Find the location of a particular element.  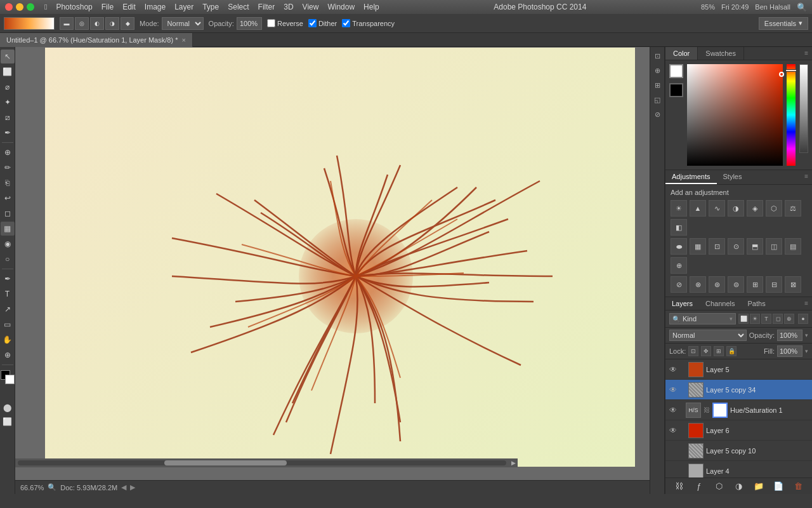

adj-icon-f: ⊟ is located at coordinates (774, 284).